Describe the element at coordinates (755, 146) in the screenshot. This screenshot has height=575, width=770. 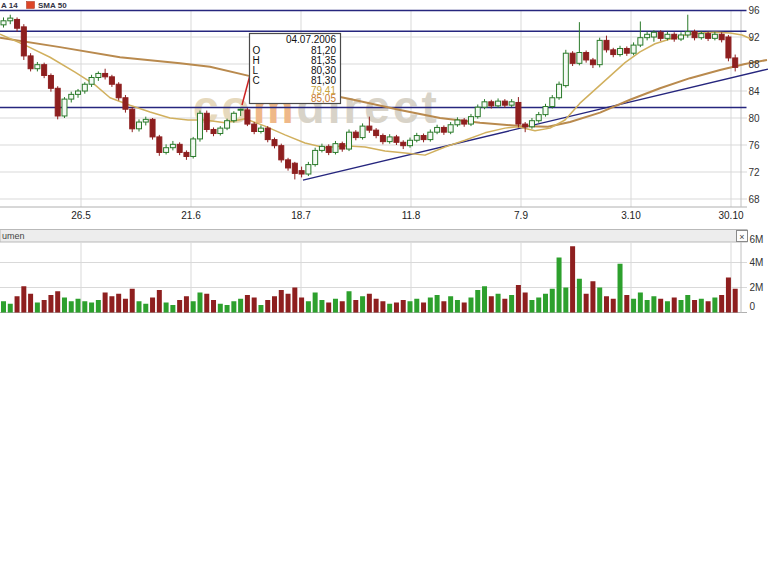
I see `price-tick-label: 76` at that location.